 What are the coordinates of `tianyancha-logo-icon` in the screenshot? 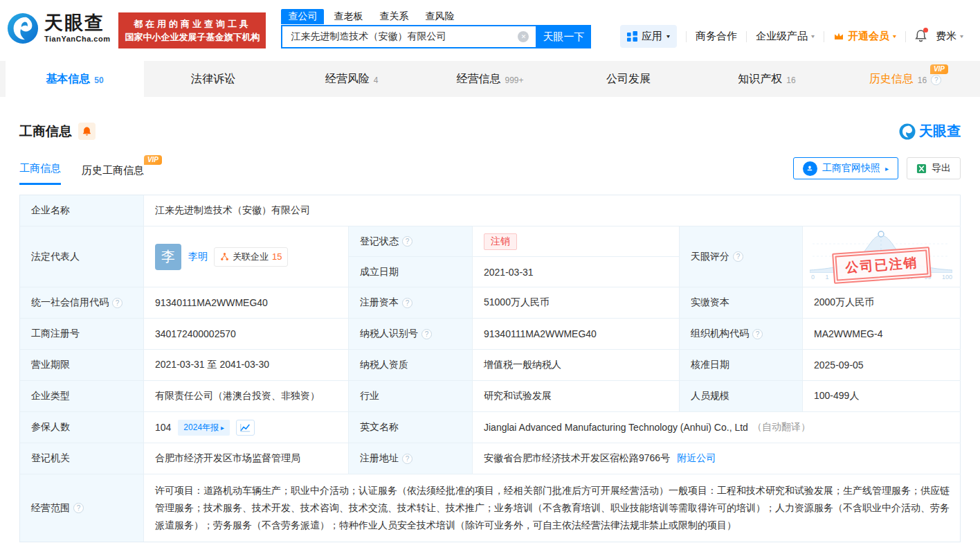 It's located at (907, 132).